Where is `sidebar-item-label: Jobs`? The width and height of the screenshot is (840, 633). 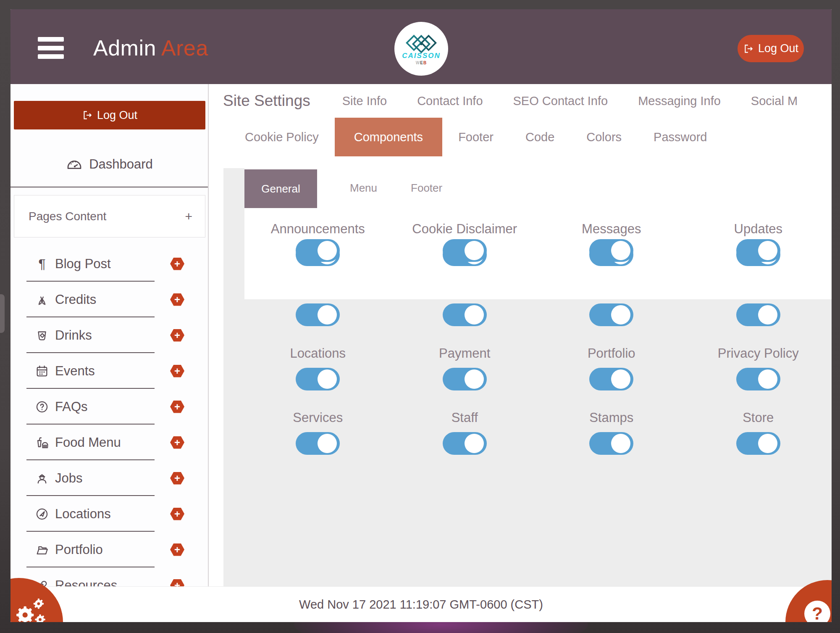
sidebar-item-label: Jobs is located at coordinates (69, 478).